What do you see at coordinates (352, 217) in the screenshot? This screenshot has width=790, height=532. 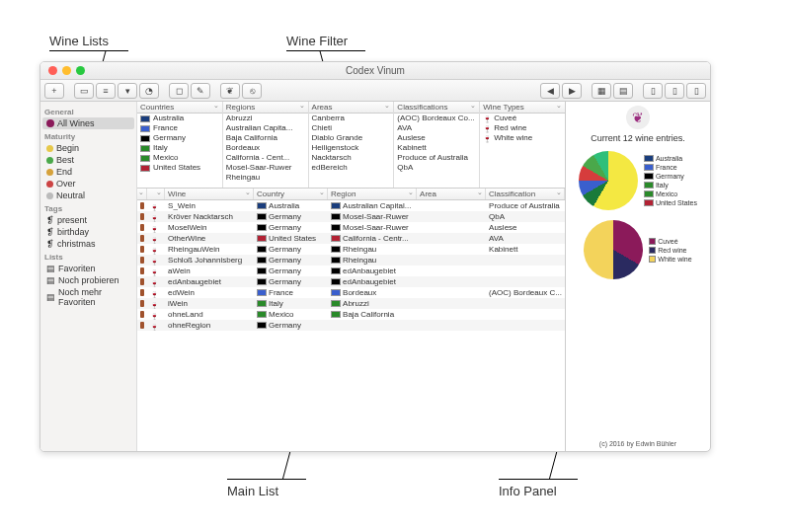 I see `table-row: 🍷Kröver NacktarschGermanyMosel-Saar-Ruwe…` at bounding box center [352, 217].